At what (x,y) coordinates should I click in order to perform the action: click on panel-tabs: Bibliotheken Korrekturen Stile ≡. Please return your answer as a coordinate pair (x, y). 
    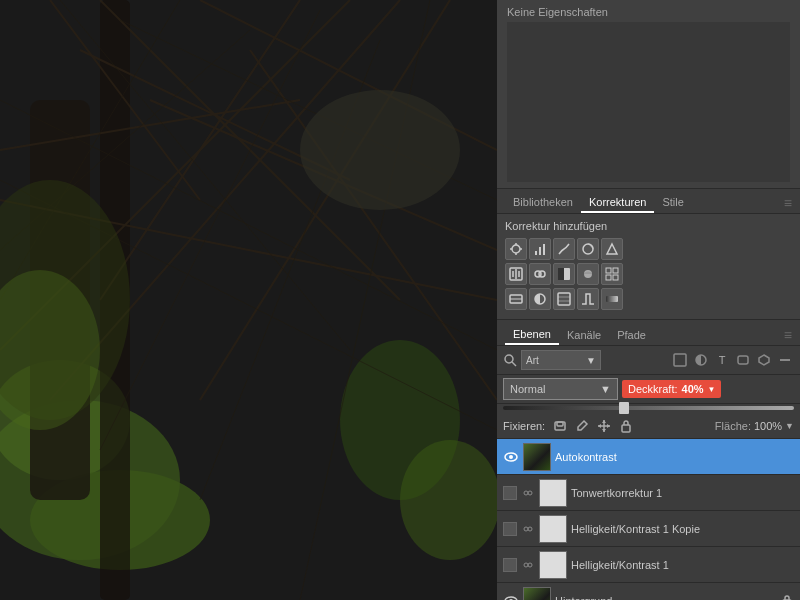
    Looking at the image, I should click on (648, 202).